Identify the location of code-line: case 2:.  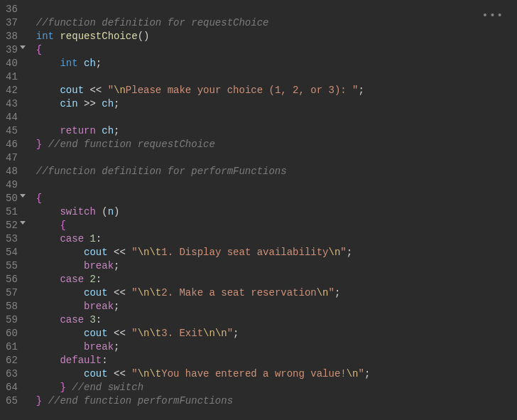
(277, 280).